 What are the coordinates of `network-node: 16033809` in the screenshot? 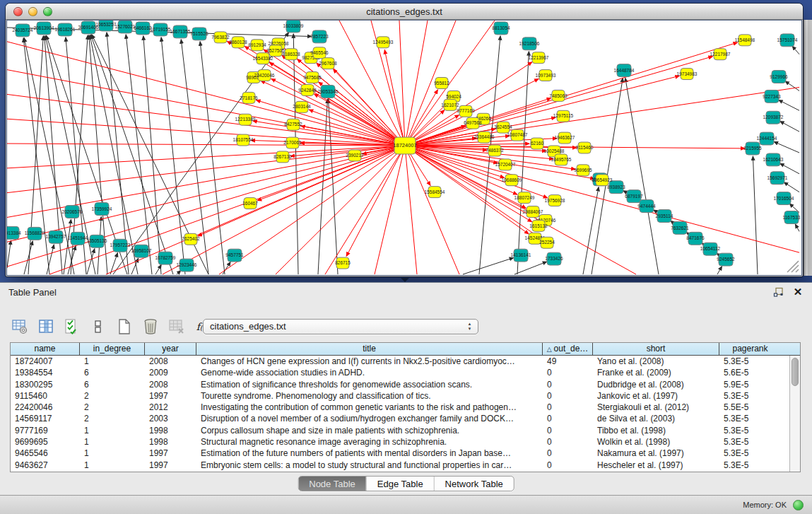 It's located at (294, 27).